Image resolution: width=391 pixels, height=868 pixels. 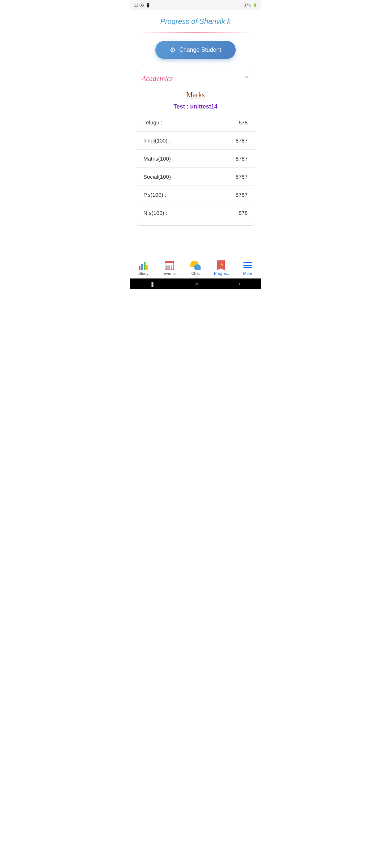 What do you see at coordinates (169, 265) in the screenshot?
I see `events-icon` at bounding box center [169, 265].